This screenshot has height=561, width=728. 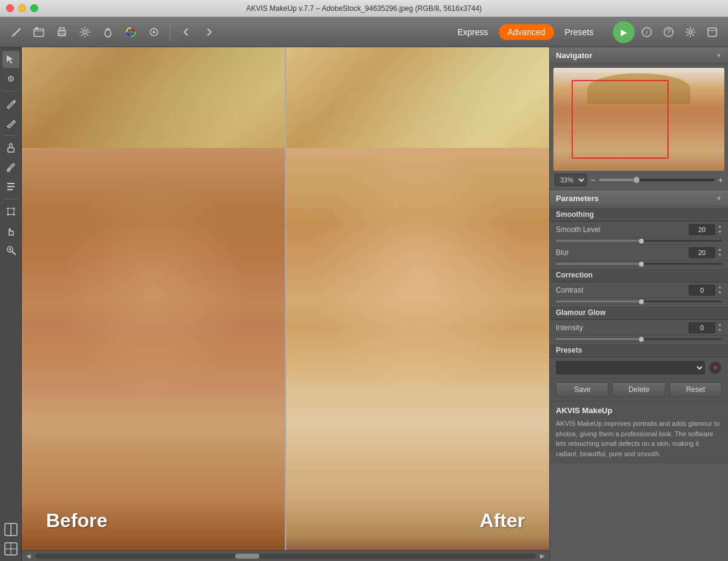 What do you see at coordinates (11, 304) in the screenshot?
I see `left-sidebar` at bounding box center [11, 304].